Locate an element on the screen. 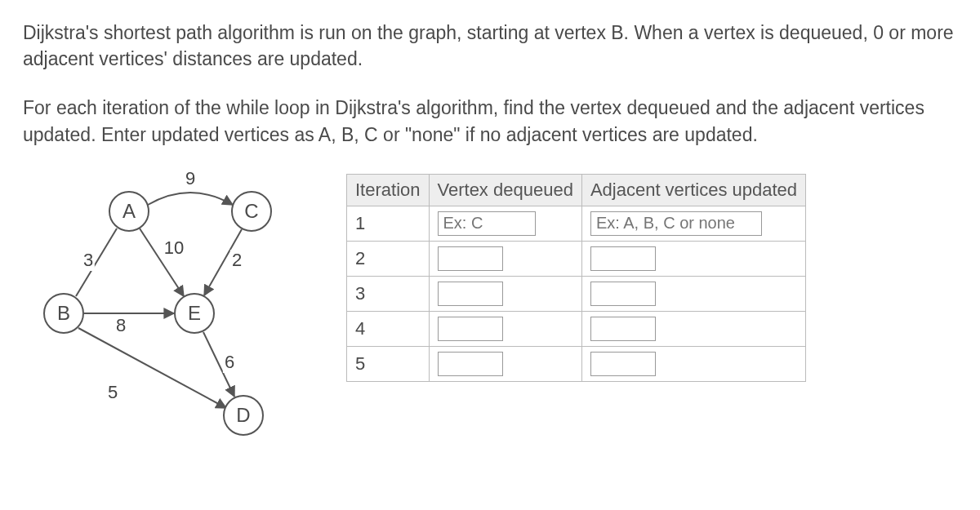 The image size is (980, 510). iter-cell: 4 is located at coordinates (389, 328).